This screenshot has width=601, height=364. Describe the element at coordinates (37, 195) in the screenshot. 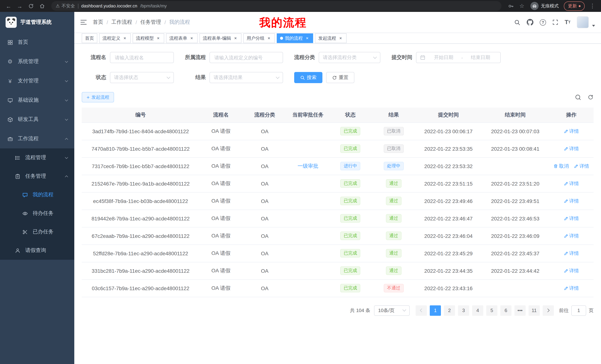

I see `sidebar-item-my-process: 我的流程` at that location.